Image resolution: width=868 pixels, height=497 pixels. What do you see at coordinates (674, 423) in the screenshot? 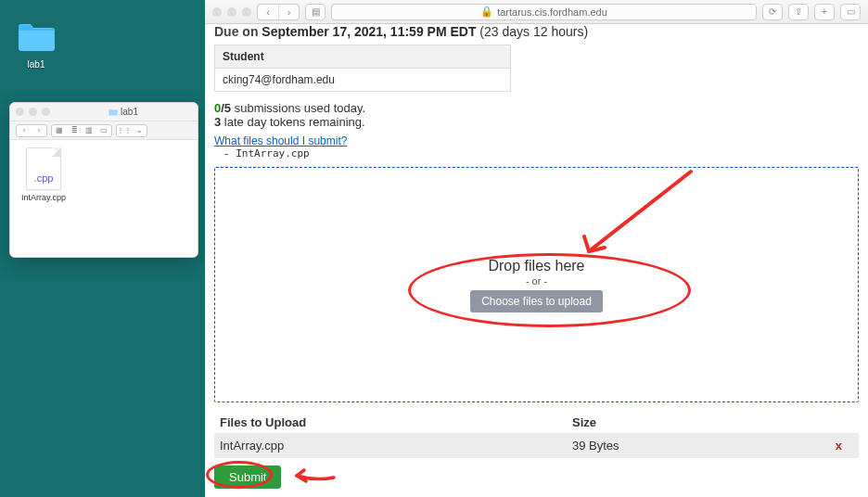
I see `col-header-size: Size` at bounding box center [674, 423].